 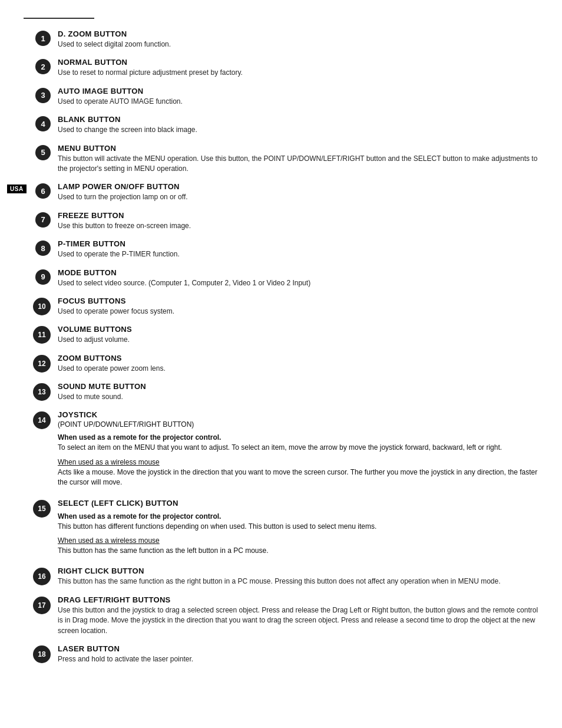 I want to click on item-badge-13: 13, so click(x=42, y=392).